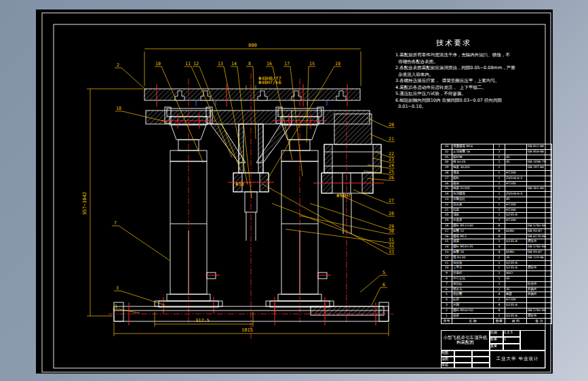 The width and height of the screenshot is (588, 381). Describe the element at coordinates (468, 107) in the screenshot. I see `tech-req-line: 0.01~0.10。` at that location.